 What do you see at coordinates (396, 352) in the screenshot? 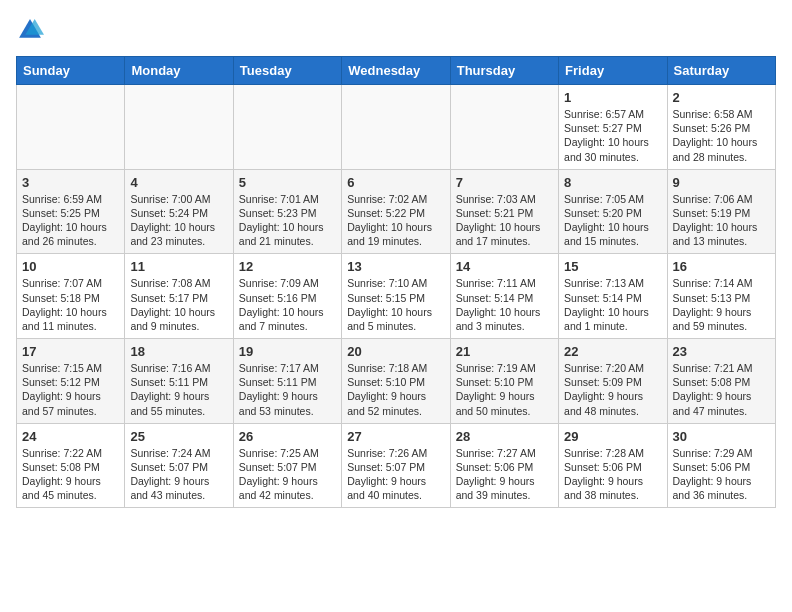
I see `day-number: 20` at bounding box center [396, 352].